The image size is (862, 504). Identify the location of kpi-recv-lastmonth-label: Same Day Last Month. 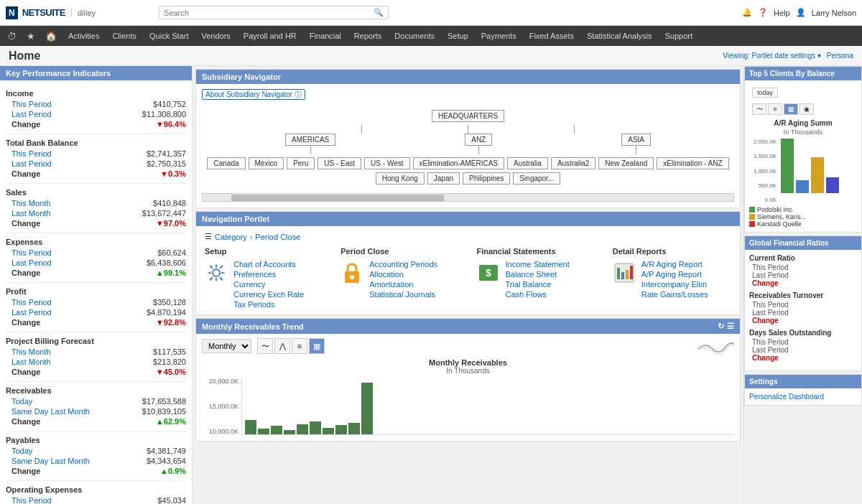
(50, 411).